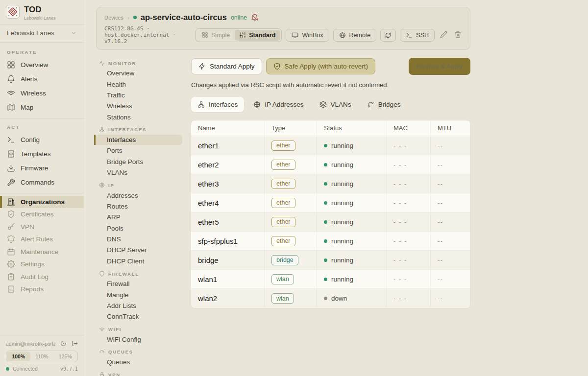 This screenshot has width=588, height=376. I want to click on device-nav-section-header: WIFI, so click(138, 329).